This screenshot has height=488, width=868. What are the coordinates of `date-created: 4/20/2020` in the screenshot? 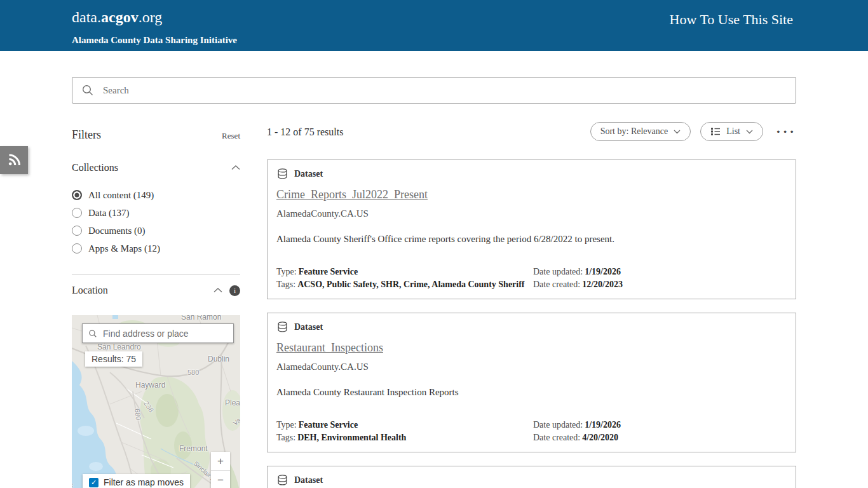 It's located at (599, 437).